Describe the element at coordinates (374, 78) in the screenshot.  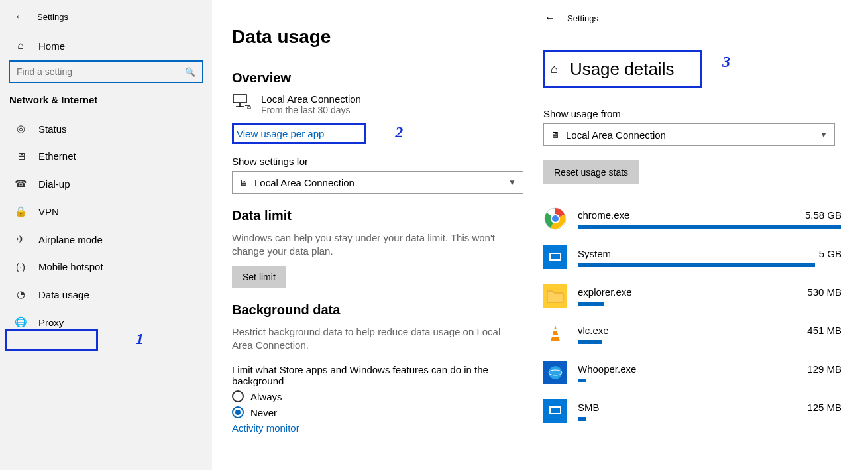
I see `overview-heading: Overview` at that location.